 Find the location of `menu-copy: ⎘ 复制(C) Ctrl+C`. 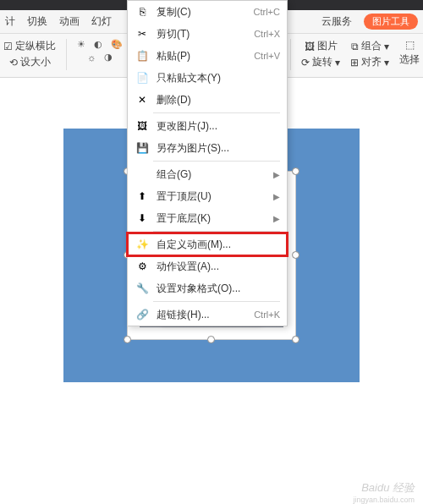

menu-copy: ⎘ 复制(C) Ctrl+C is located at coordinates (207, 12).